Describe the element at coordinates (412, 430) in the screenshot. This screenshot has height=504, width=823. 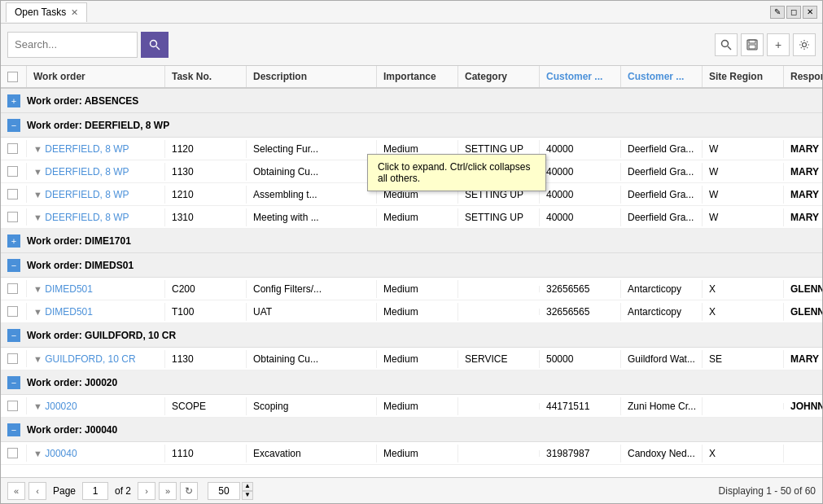
I see `group-row-j00040: − Work order: J00040` at that location.